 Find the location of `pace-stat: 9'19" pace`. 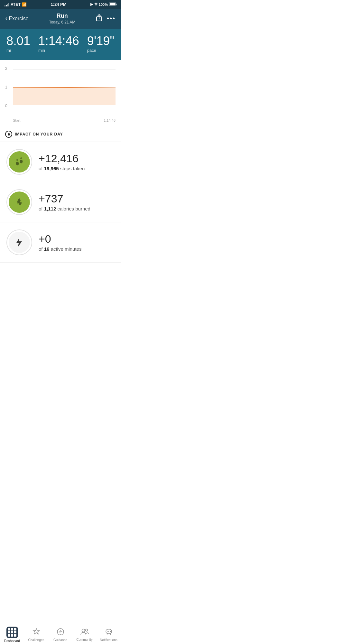

pace-stat: 9'19" pace is located at coordinates (101, 44).